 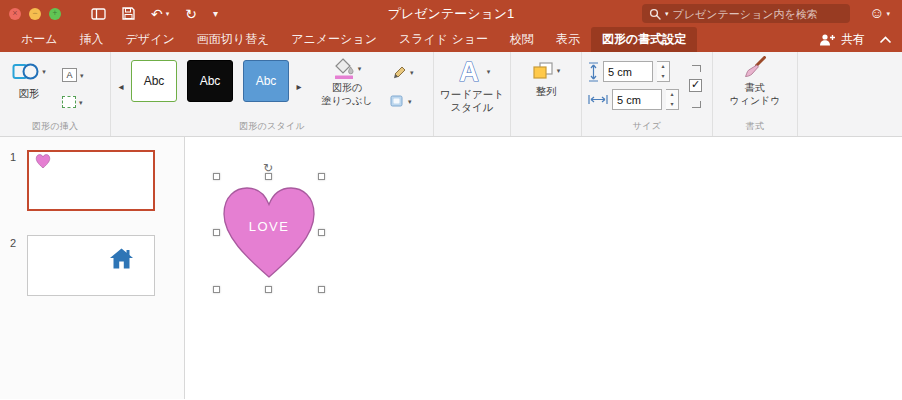 I want to click on resize-handle-s, so click(x=268, y=290).